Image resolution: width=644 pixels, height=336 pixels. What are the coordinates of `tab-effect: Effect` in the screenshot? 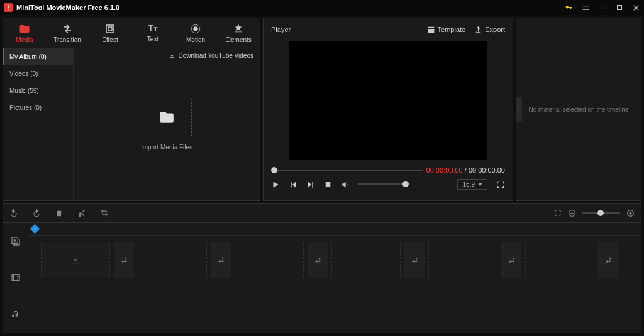 It's located at (110, 33).